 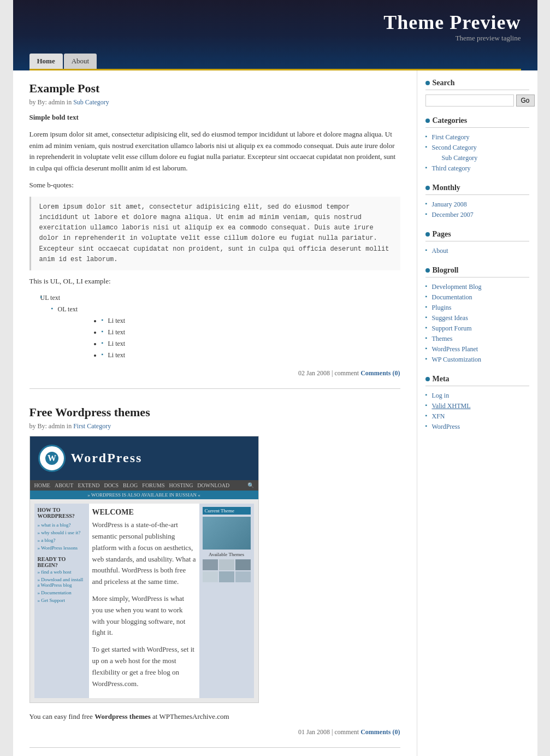 I want to click on category-link-second: Second Category, so click(x=454, y=147).